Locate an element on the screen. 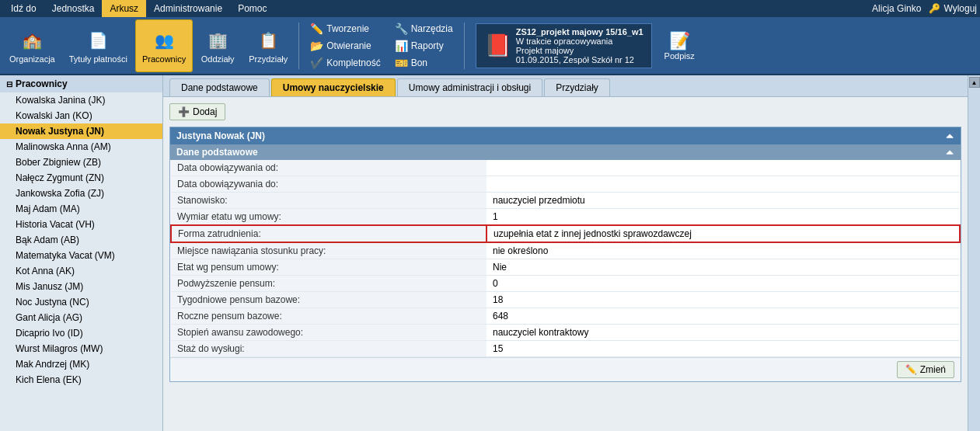 This screenshot has height=431, width=980. edit-button: ✏️ Zmień is located at coordinates (926, 370).